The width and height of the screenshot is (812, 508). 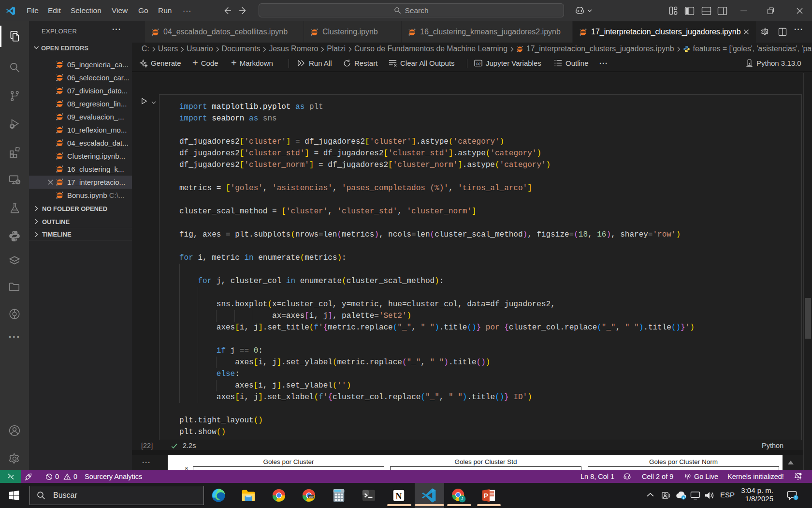 What do you see at coordinates (486, 495) in the screenshot?
I see `svg-text: P` at bounding box center [486, 495].